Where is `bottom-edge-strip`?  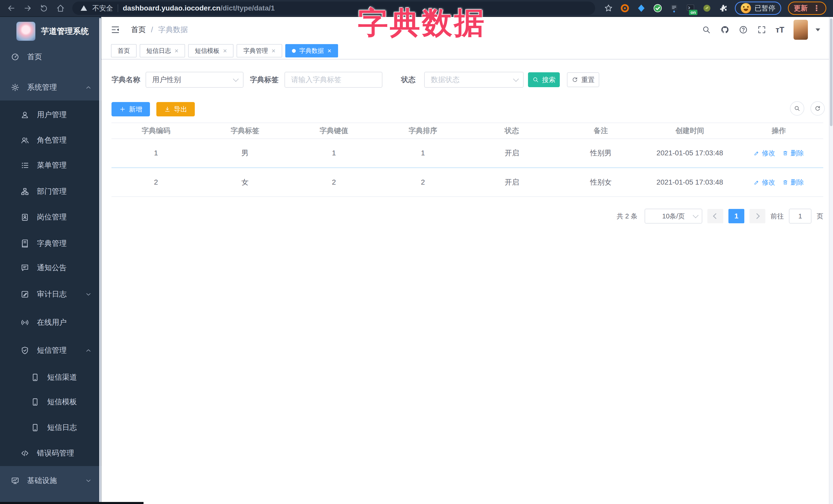
bottom-edge-strip is located at coordinates (72, 503).